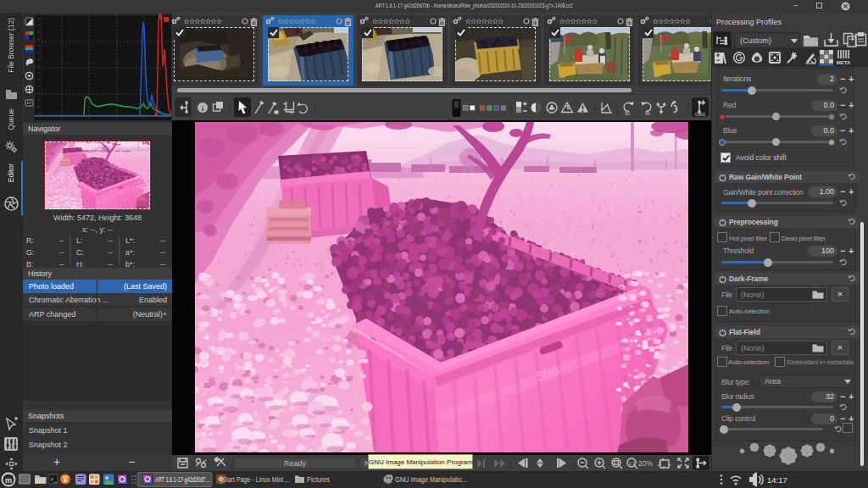  What do you see at coordinates (295, 463) in the screenshot?
I see `svg-text: Ready` at bounding box center [295, 463].